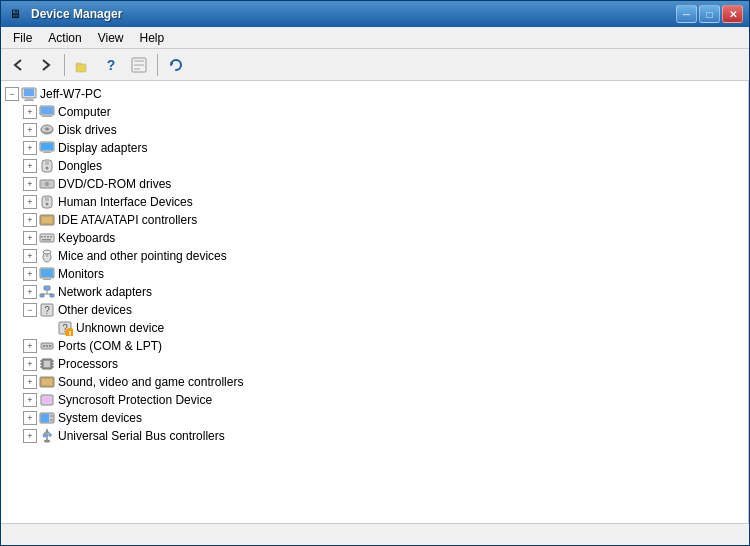 The height and width of the screenshot is (546, 750). Describe the element at coordinates (105, 292) in the screenshot. I see `tree-item-label: Network adapters` at that location.